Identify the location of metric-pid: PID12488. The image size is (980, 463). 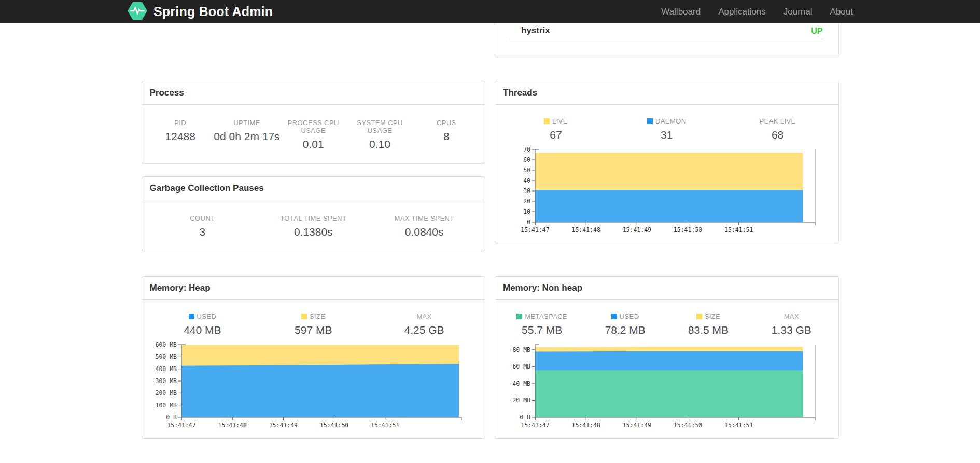
(180, 135).